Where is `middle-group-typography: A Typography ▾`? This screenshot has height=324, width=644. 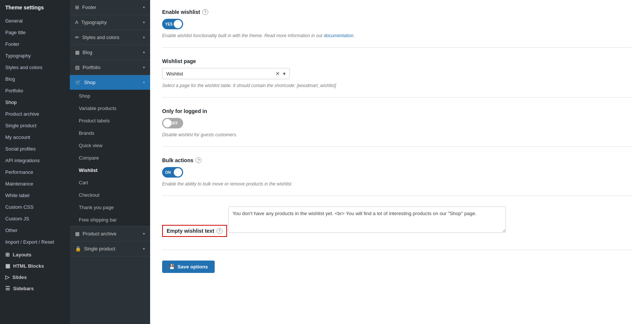
middle-group-typography: A Typography ▾ is located at coordinates (110, 23).